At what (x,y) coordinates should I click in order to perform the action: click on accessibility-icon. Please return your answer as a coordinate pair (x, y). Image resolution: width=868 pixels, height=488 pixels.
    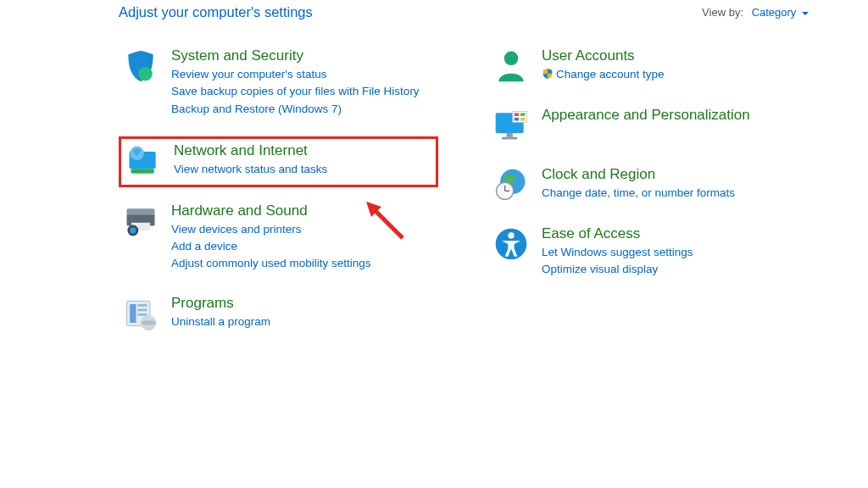
    Looking at the image, I should click on (511, 244).